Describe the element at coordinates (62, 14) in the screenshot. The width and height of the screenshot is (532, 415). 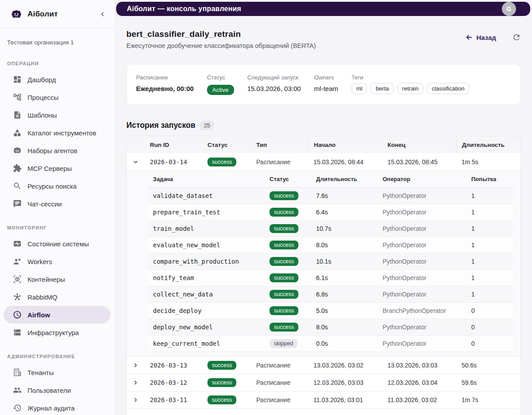
I see `brand-title: Аіболит` at that location.